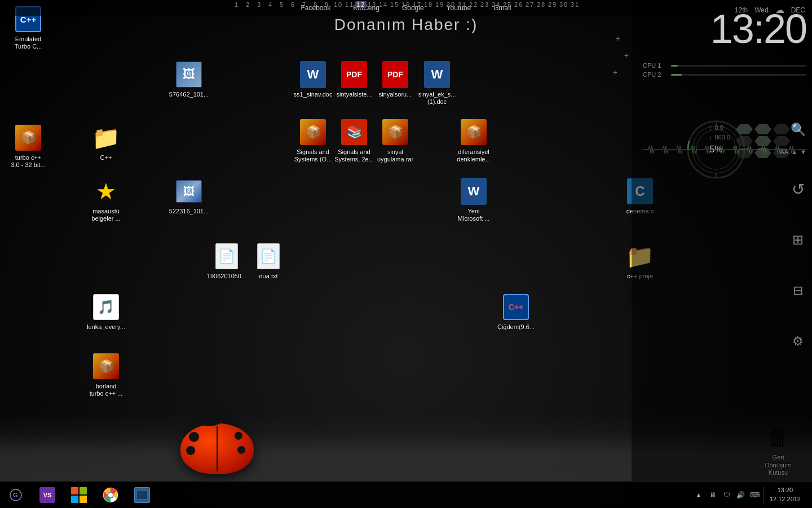 The image size is (812, 508). Describe the element at coordinates (79, 495) in the screenshot. I see `taskbar-windows-button` at that location.